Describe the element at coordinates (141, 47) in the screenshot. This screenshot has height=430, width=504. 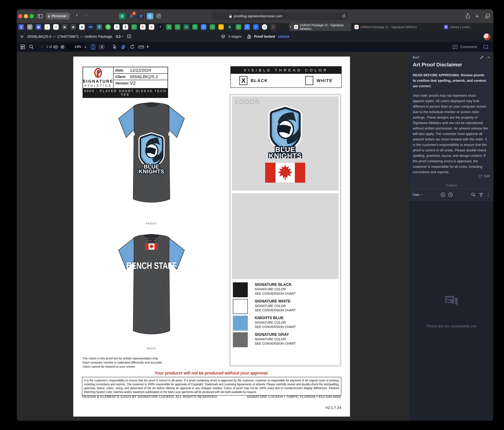
I see `ruler-icon` at that location.